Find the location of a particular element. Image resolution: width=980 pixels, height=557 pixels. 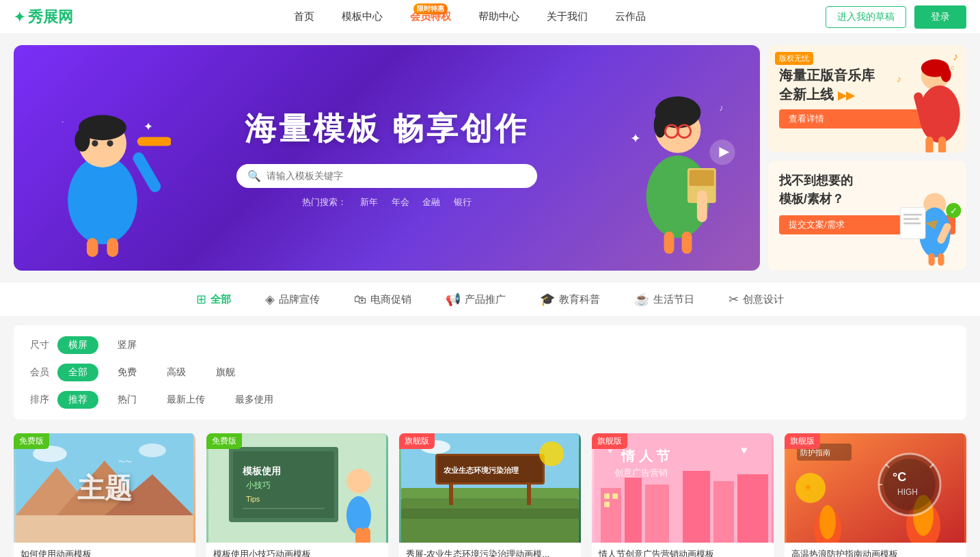

site-logo: ✦ 秀展网 is located at coordinates (44, 17).